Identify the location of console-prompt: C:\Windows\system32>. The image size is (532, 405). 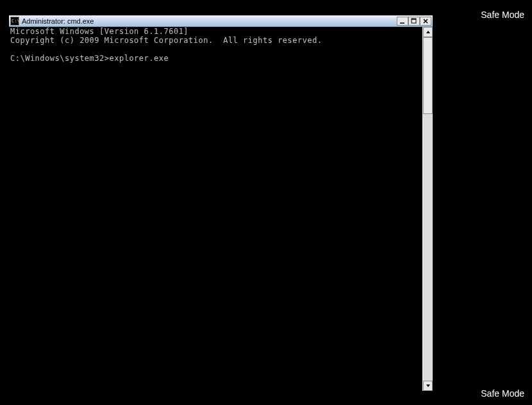
(60, 58).